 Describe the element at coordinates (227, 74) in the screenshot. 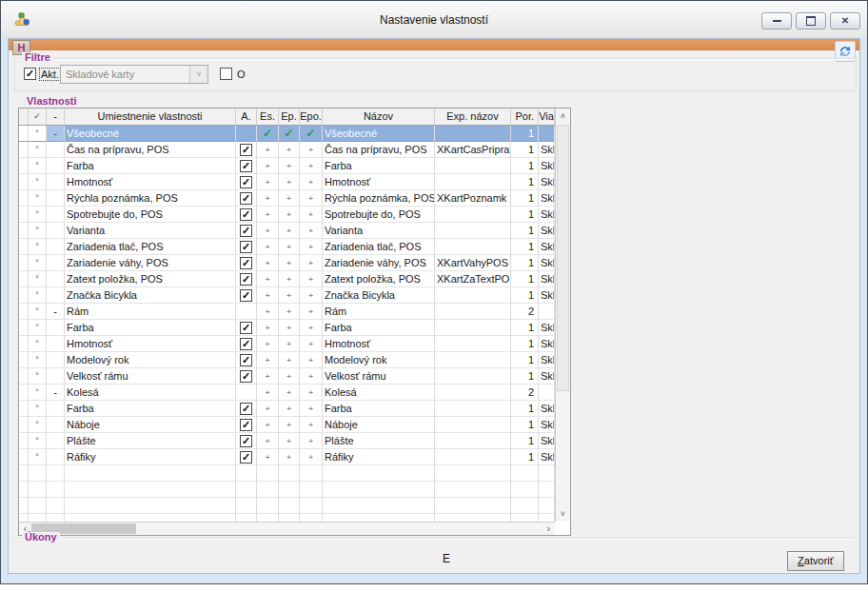

I see `o-checkbox` at that location.